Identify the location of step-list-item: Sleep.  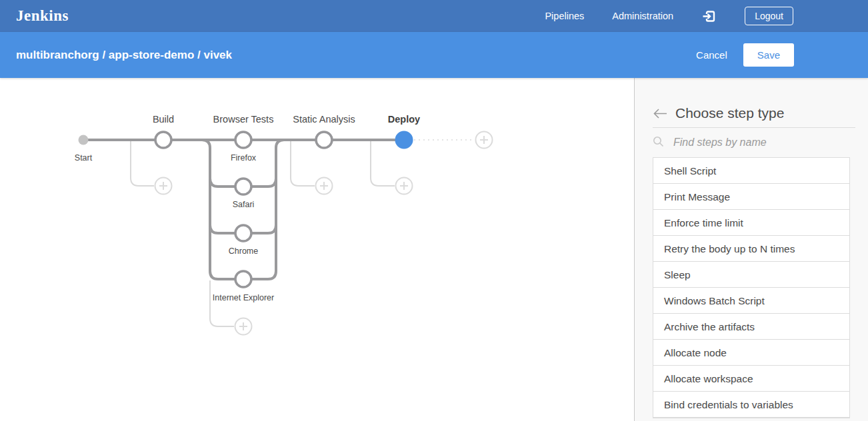
(751, 274).